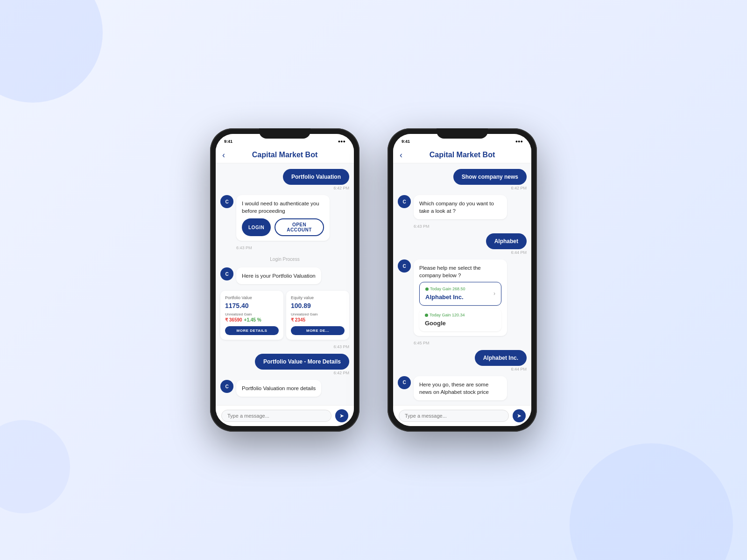 The width and height of the screenshot is (747, 560). Describe the element at coordinates (427, 289) in the screenshot. I see `alphabet-gain-dot` at that location.